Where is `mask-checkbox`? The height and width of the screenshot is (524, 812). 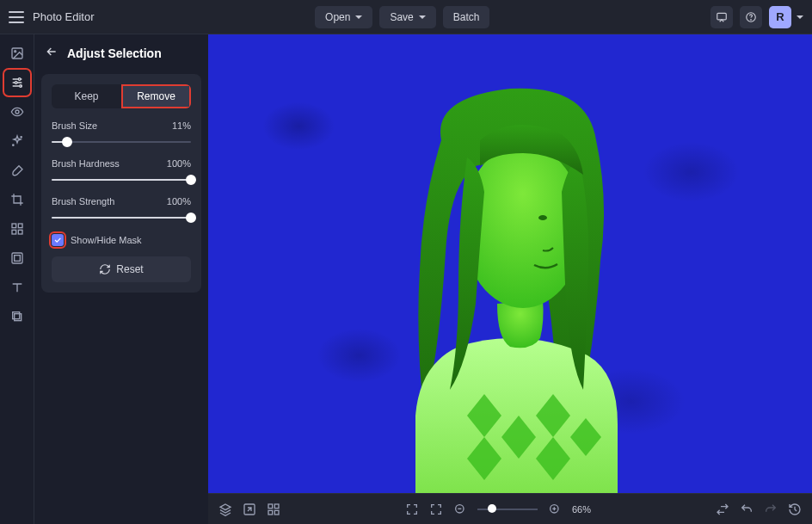 mask-checkbox is located at coordinates (58, 240).